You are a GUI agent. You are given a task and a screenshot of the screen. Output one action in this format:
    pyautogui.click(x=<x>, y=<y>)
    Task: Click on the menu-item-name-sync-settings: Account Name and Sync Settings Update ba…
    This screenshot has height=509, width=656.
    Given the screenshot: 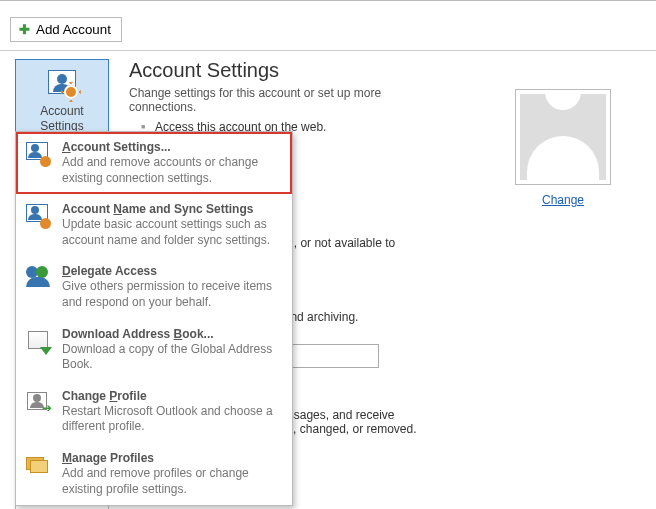 What is the action you would take?
    pyautogui.click(x=154, y=225)
    